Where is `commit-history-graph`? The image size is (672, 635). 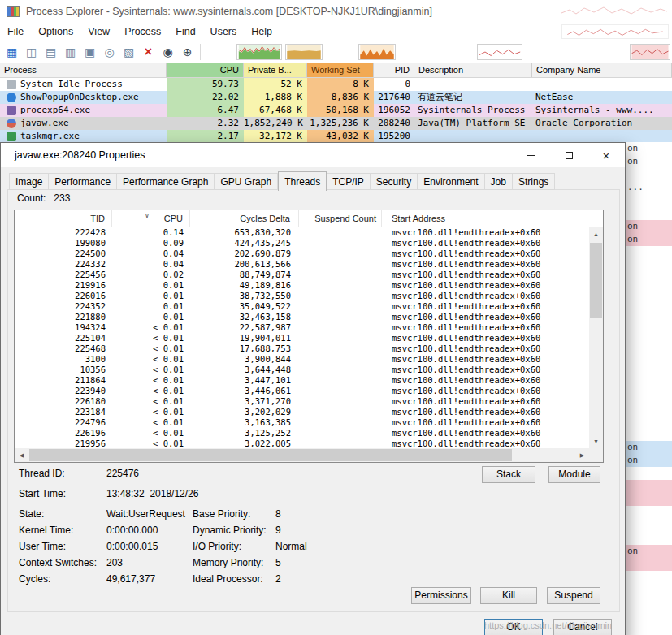 commit-history-graph is located at coordinates (304, 52).